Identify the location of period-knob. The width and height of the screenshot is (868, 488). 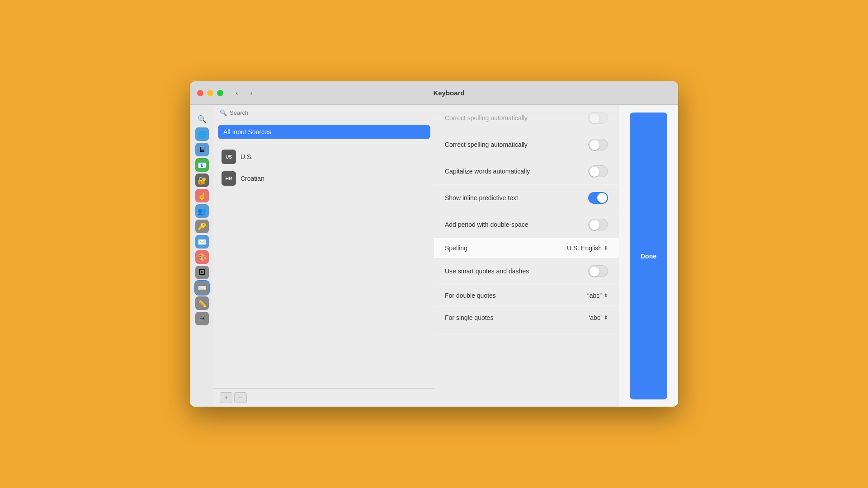
(594, 225).